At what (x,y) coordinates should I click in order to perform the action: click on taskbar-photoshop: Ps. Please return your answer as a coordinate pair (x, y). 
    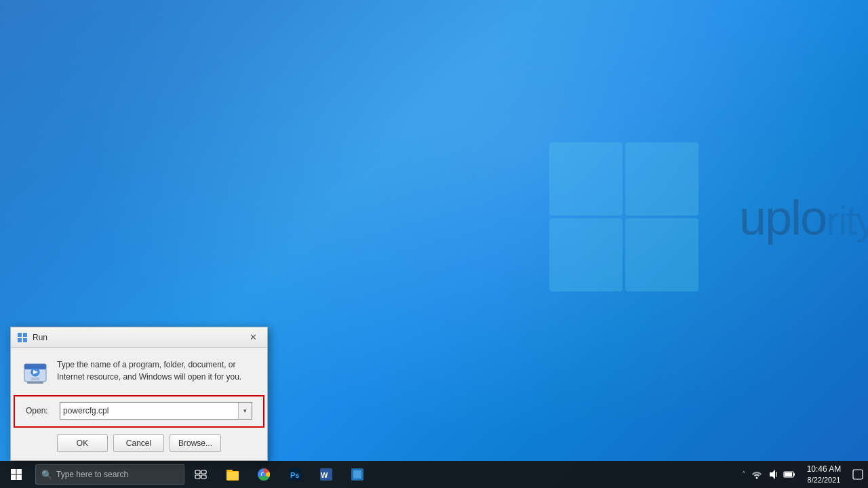
    Looking at the image, I should click on (295, 474).